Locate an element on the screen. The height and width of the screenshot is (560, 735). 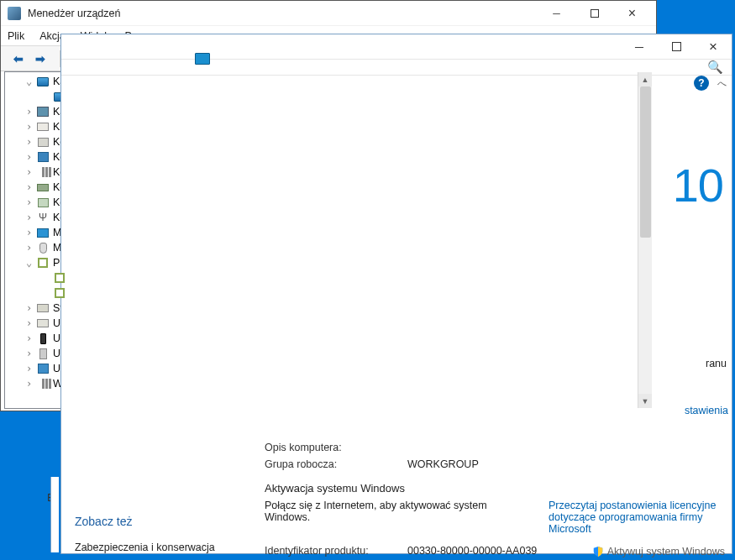
system-helpbar: ? へ is located at coordinates (396, 83).